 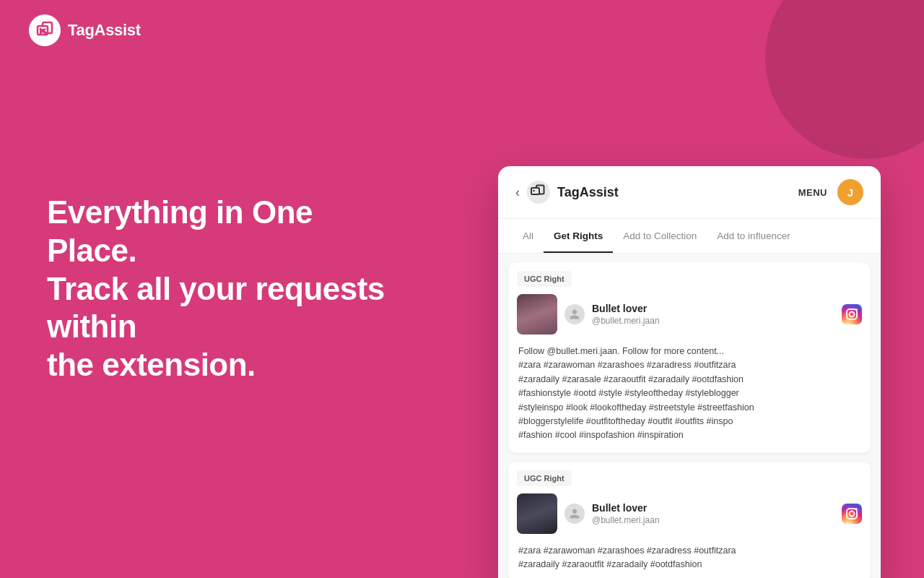 What do you see at coordinates (713, 309) in the screenshot?
I see `card-1-username: Bullet lover` at bounding box center [713, 309].